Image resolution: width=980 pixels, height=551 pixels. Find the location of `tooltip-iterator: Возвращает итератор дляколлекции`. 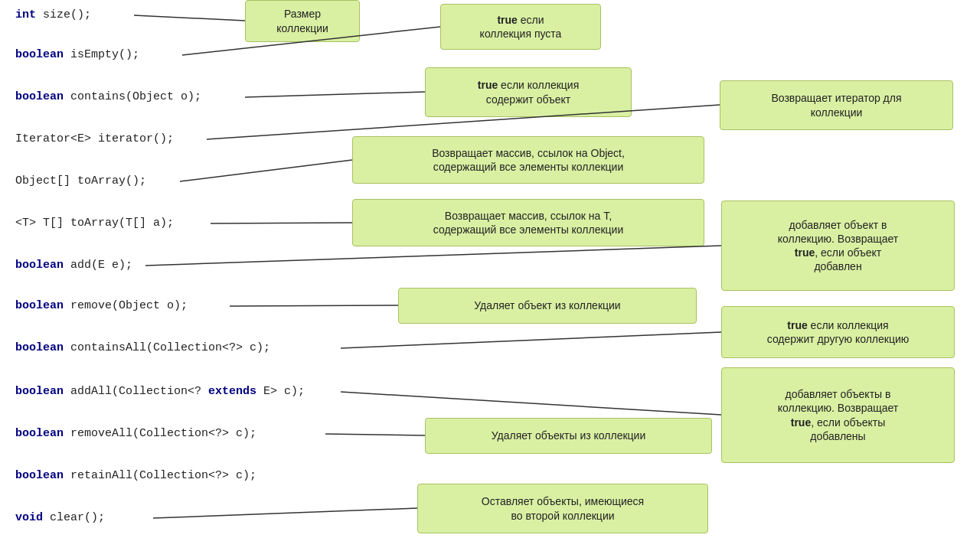

tooltip-iterator: Возвращает итератор дляколлекции is located at coordinates (836, 106).